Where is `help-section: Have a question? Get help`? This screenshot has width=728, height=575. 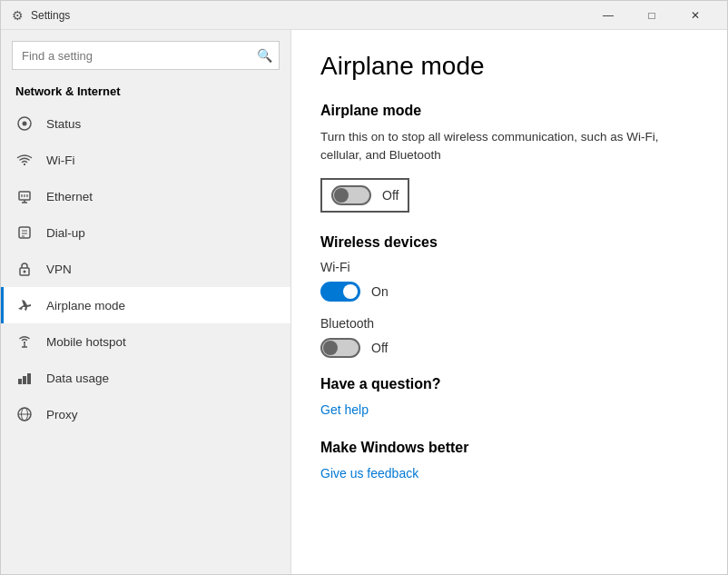
help-section: Have a question? Get help is located at coordinates (509, 397).